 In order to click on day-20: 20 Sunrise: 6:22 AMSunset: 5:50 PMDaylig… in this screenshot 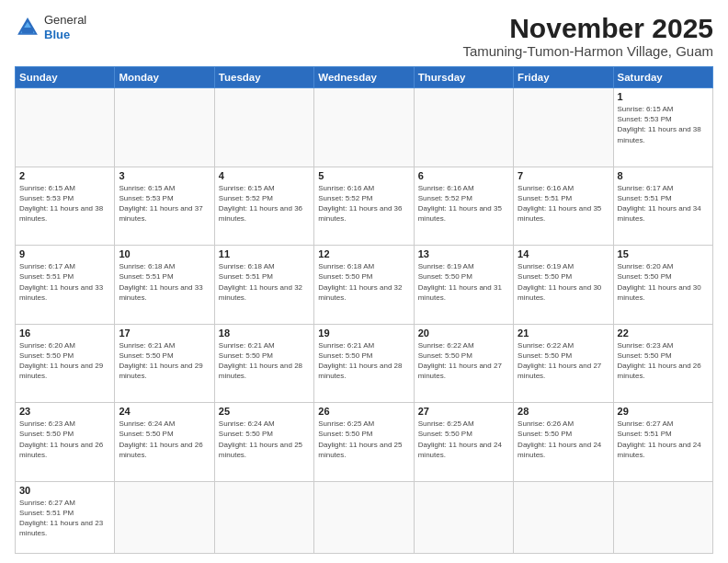, I will do `click(463, 363)`.